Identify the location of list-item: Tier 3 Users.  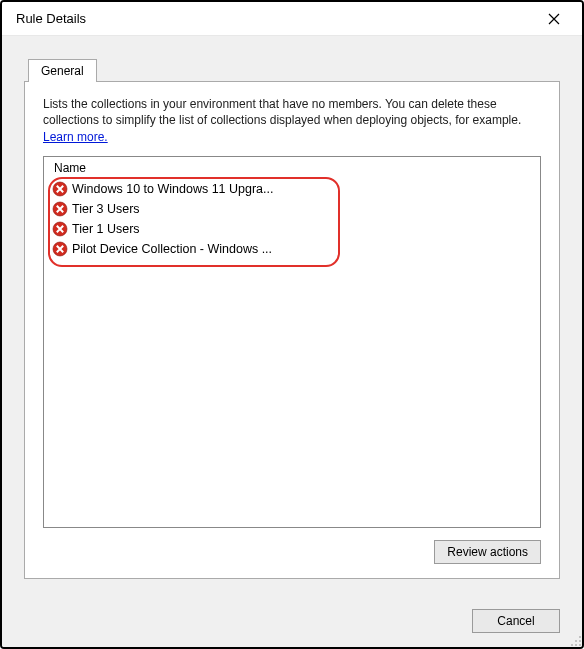
(292, 209).